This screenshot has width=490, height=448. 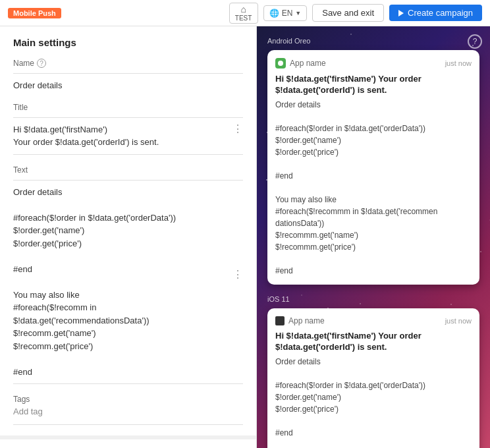 What do you see at coordinates (244, 18) in the screenshot?
I see `test-label: TEST` at bounding box center [244, 18].